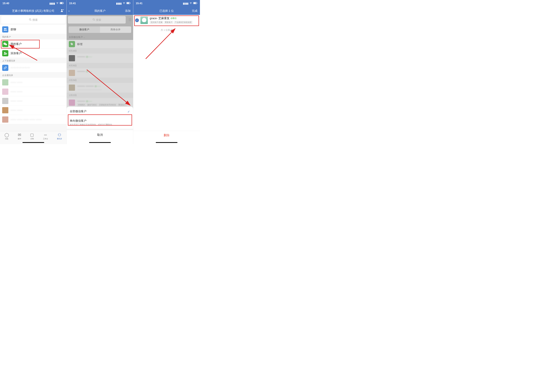  What do you see at coordinates (100, 66) in the screenshot?
I see `date-group: 4月28日` at bounding box center [100, 66].